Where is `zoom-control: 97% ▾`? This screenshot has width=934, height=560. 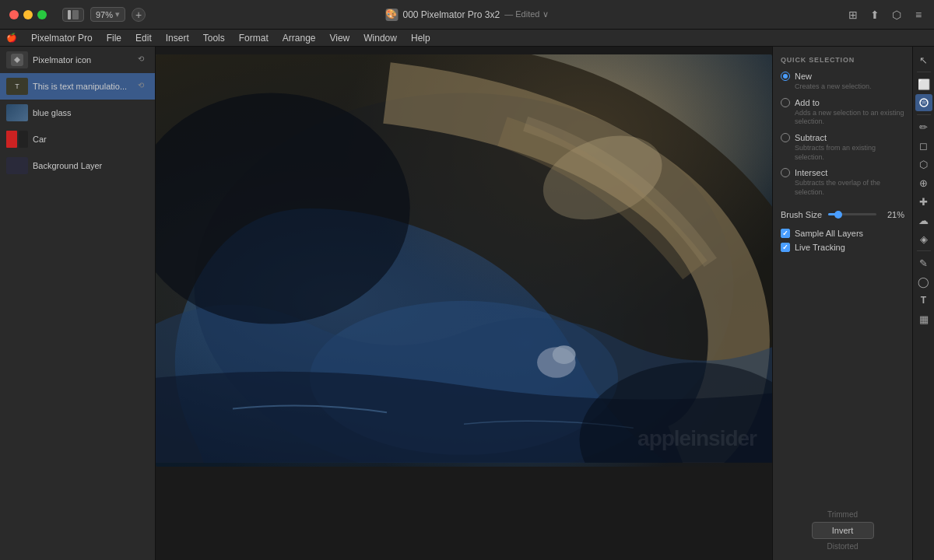 zoom-control: 97% ▾ is located at coordinates (107, 14).